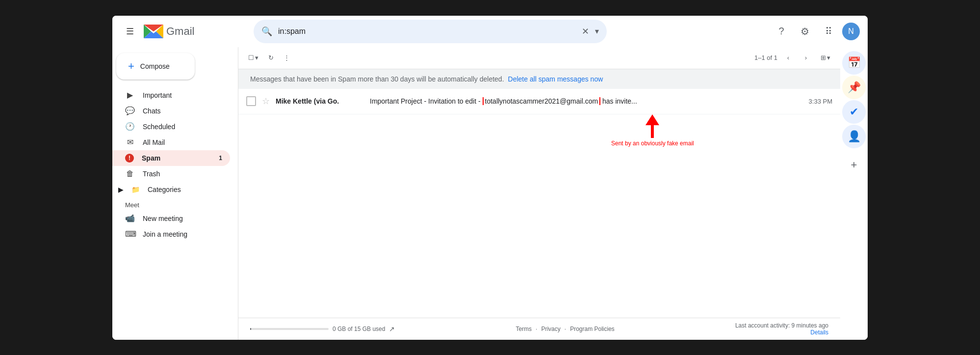 The width and height of the screenshot is (980, 355). Describe the element at coordinates (169, 31) in the screenshot. I see `gmail-logo: Gmail` at that location.